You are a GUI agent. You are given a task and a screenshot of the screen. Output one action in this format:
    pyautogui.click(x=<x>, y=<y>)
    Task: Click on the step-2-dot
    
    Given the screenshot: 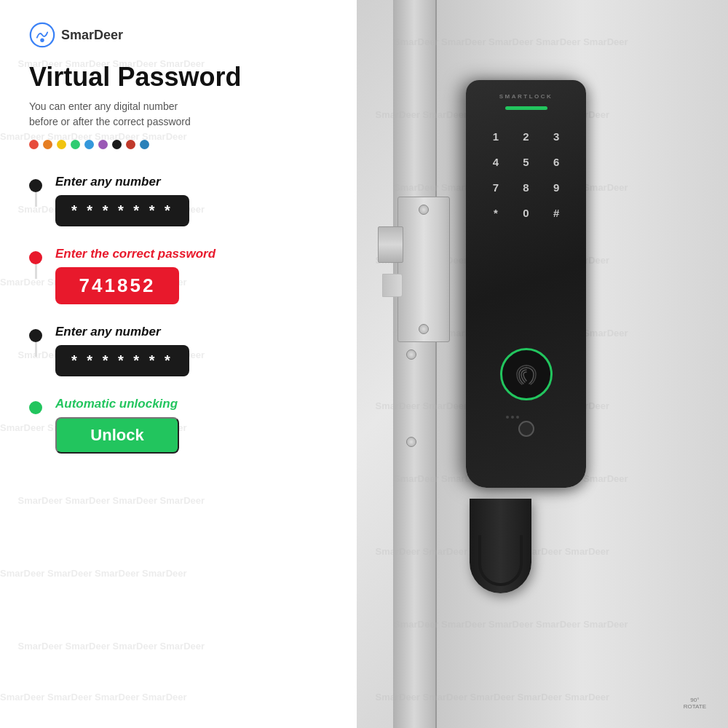 What is the action you would take?
    pyautogui.click(x=36, y=258)
    